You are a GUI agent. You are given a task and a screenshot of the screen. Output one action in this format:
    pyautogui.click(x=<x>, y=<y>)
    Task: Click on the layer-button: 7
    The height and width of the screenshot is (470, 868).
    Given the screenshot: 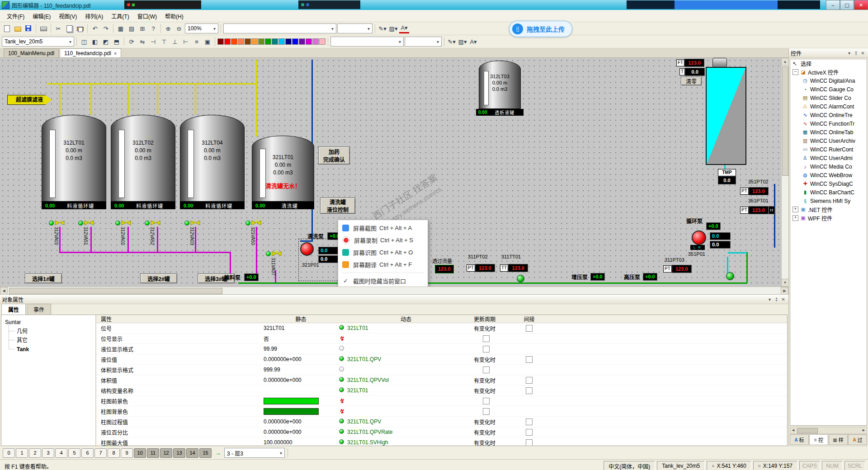 What is the action you would take?
    pyautogui.click(x=100, y=453)
    